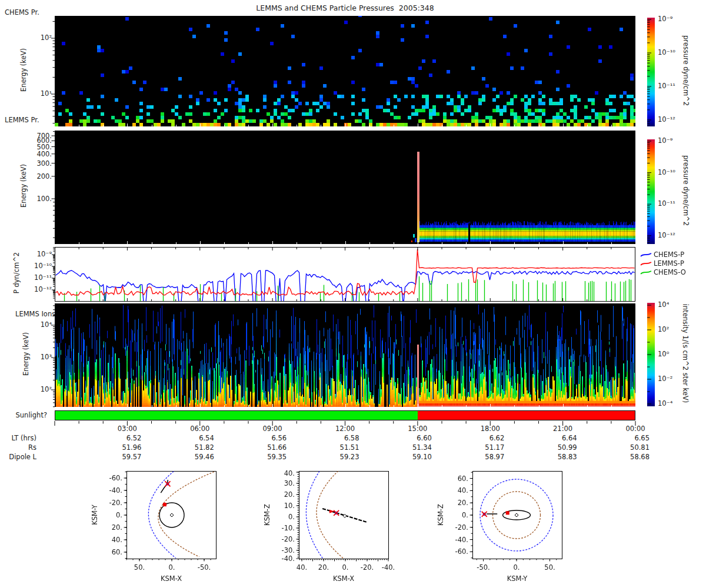  What do you see at coordinates (125, 447) in the screenshot?
I see `rs-value: 51.96` at bounding box center [125, 447].